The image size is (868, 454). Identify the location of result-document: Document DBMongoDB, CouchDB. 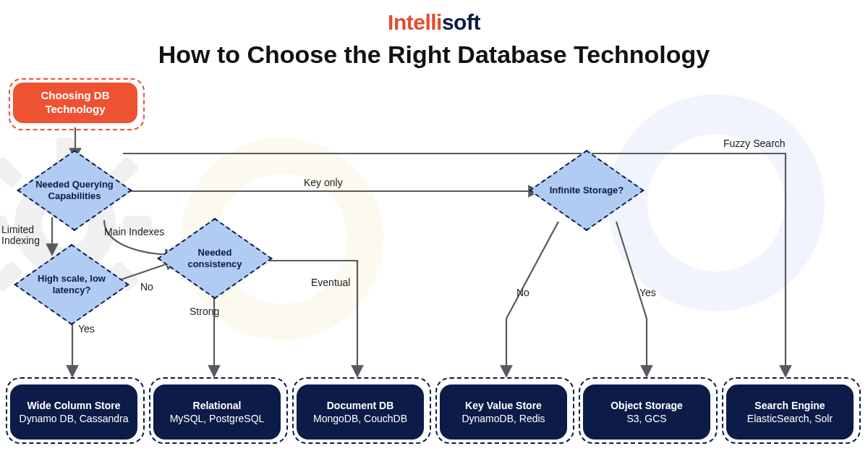
(360, 412).